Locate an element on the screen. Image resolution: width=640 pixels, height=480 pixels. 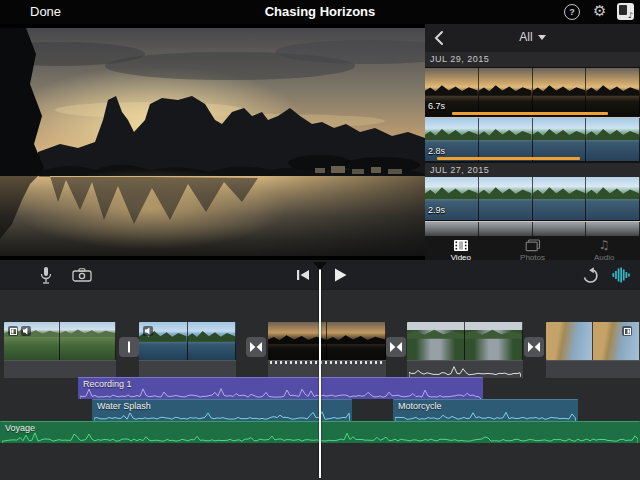
playhead-line is located at coordinates (320, 371).